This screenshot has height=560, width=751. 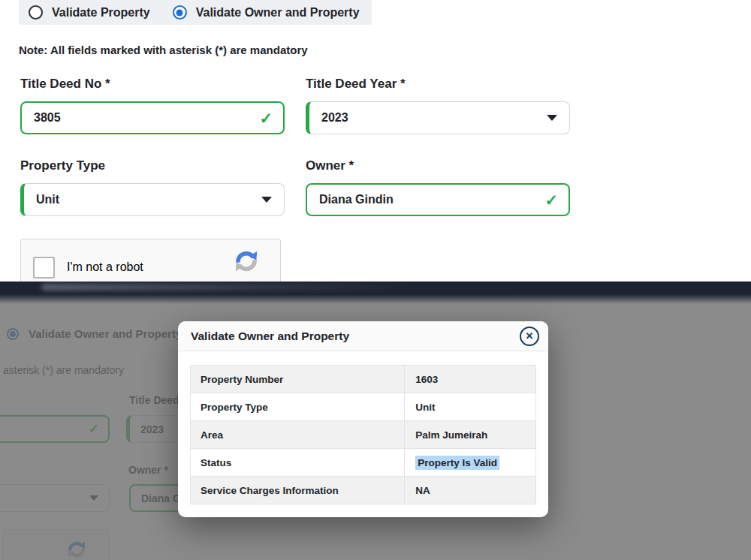 What do you see at coordinates (363, 434) in the screenshot?
I see `modal-body: Property Number 1603 Property Type Unit …` at bounding box center [363, 434].